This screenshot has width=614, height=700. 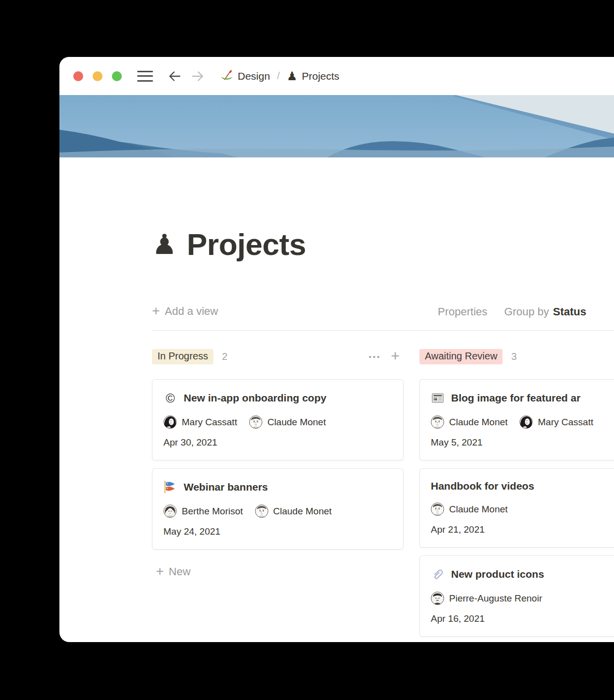 What do you see at coordinates (514, 356) in the screenshot?
I see `column-count: 3` at bounding box center [514, 356].